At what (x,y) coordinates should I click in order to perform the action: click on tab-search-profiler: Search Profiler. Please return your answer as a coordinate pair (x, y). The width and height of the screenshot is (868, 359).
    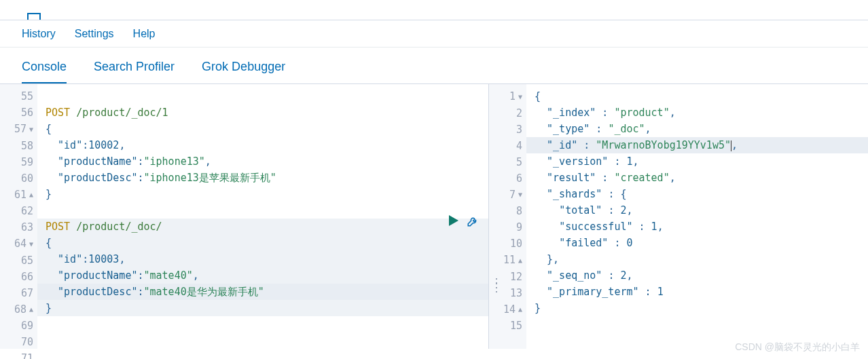
    Looking at the image, I should click on (134, 72).